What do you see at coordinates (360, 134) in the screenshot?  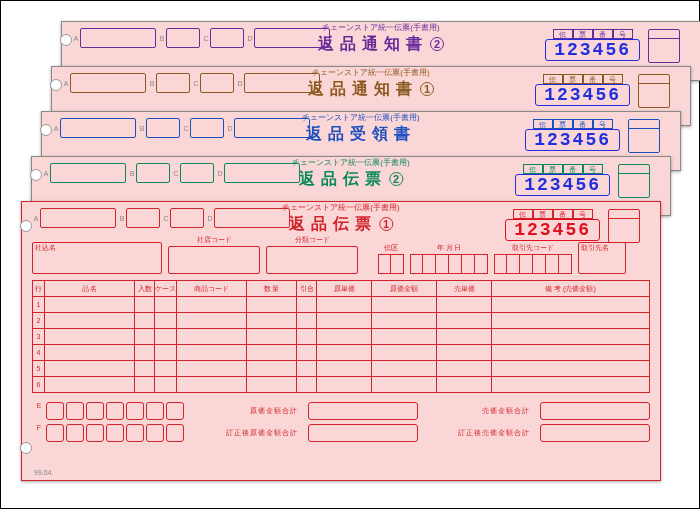 I see `slip-title: 返品受領書` at bounding box center [360, 134].